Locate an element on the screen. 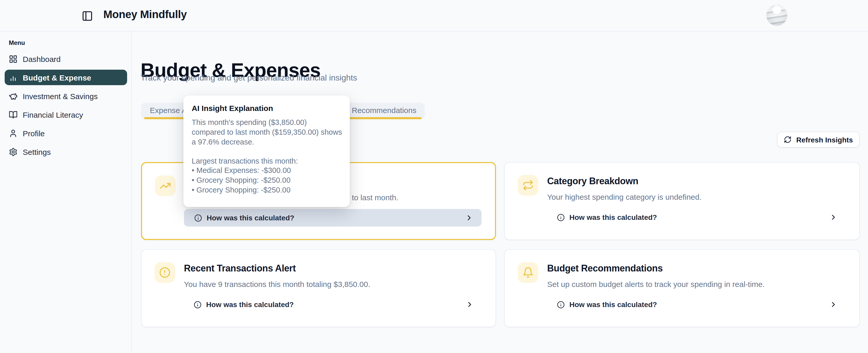 This screenshot has height=353, width=868. card-description: Set up custom budget alerts to track you… is located at coordinates (656, 284).